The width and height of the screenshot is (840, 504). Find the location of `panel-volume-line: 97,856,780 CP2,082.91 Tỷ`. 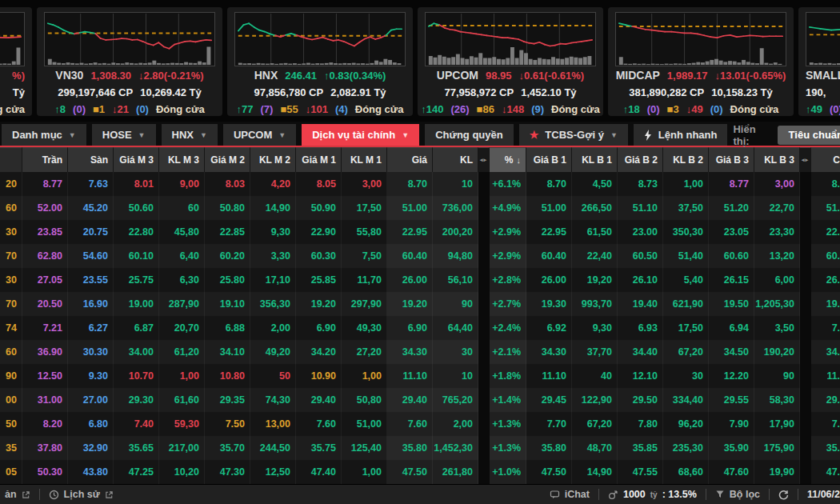

panel-volume-line: 97,856,780 CP2,082.91 Tỷ is located at coordinates (320, 93).